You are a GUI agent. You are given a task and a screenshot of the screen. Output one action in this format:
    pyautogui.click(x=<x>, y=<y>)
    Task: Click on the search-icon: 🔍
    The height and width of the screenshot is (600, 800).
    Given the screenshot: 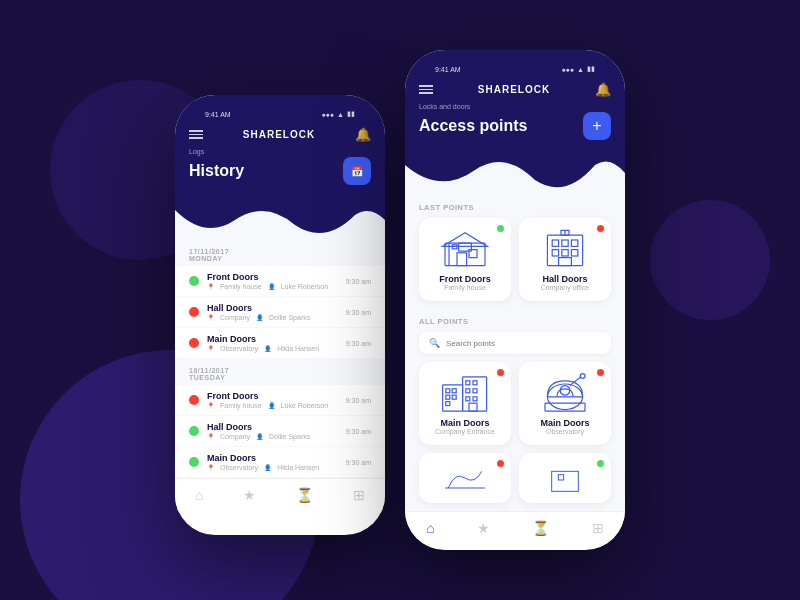 What is the action you would take?
    pyautogui.click(x=434, y=343)
    